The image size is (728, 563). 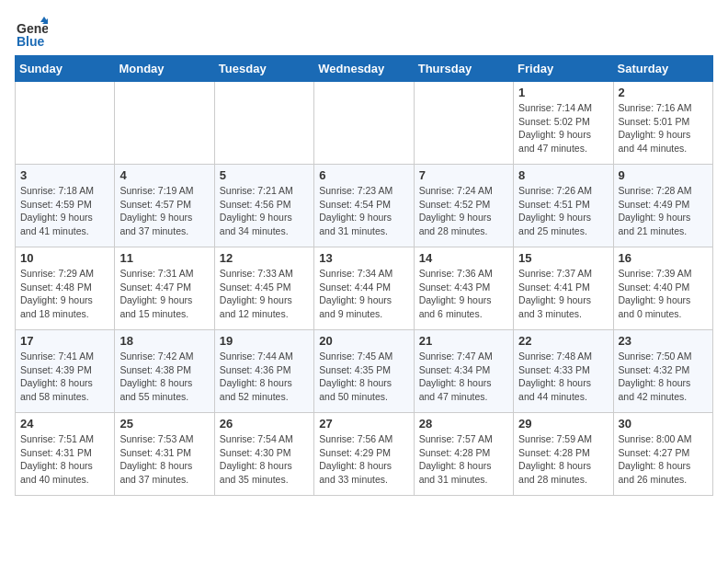 What do you see at coordinates (265, 175) in the screenshot?
I see `day-number: 5` at bounding box center [265, 175].